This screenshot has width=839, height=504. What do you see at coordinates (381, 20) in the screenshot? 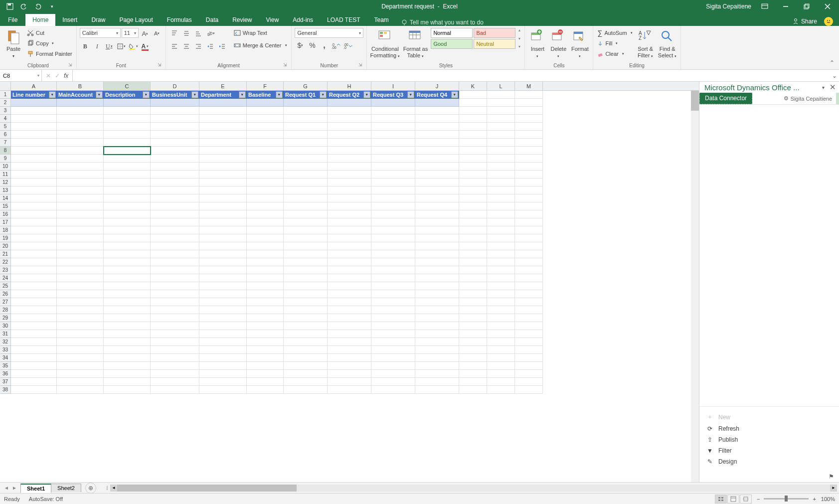
I see `tab-team: Team` at bounding box center [381, 20].